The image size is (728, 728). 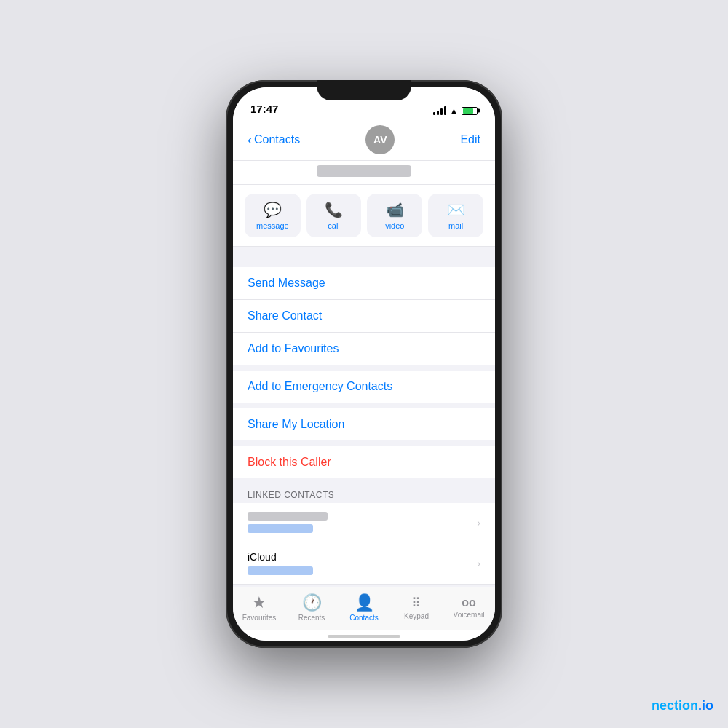 I want to click on linked-1-source-blurred, so click(x=288, y=516).